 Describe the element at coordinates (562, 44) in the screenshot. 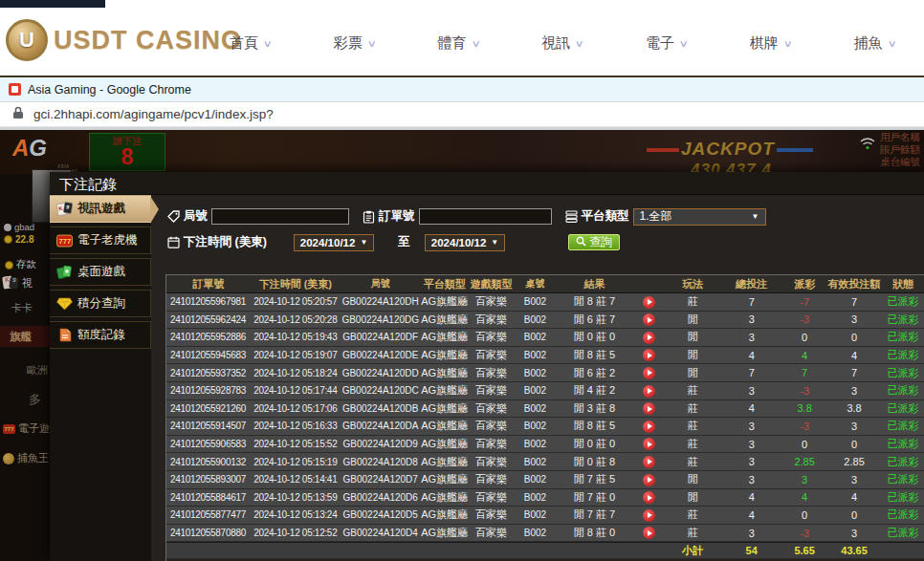

I see `nav-item: 視訊∨` at that location.